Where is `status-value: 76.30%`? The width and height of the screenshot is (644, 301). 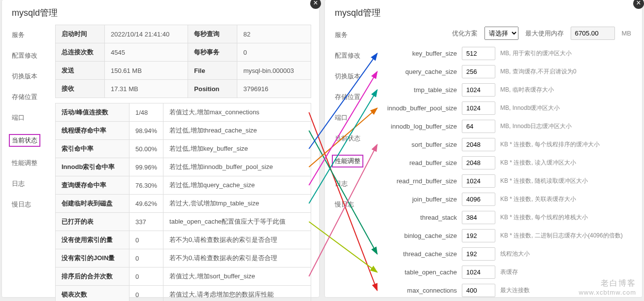
status-value: 76.30% is located at coordinates (147, 185).